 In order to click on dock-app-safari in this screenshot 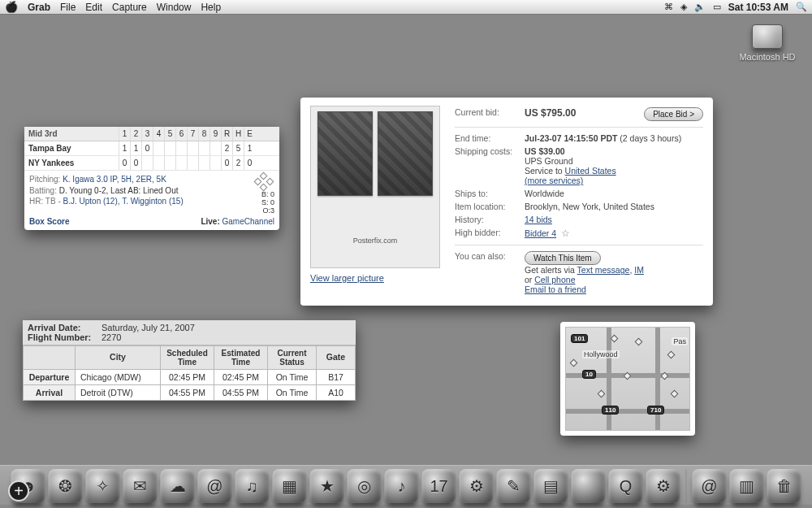, I will do `click(103, 486)`.